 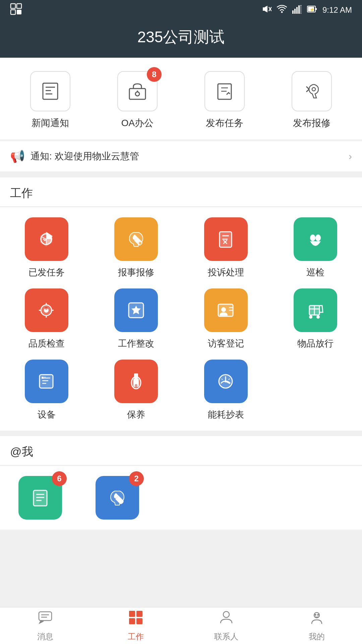 I want to click on bottom-spacer, so click(x=181, y=550).